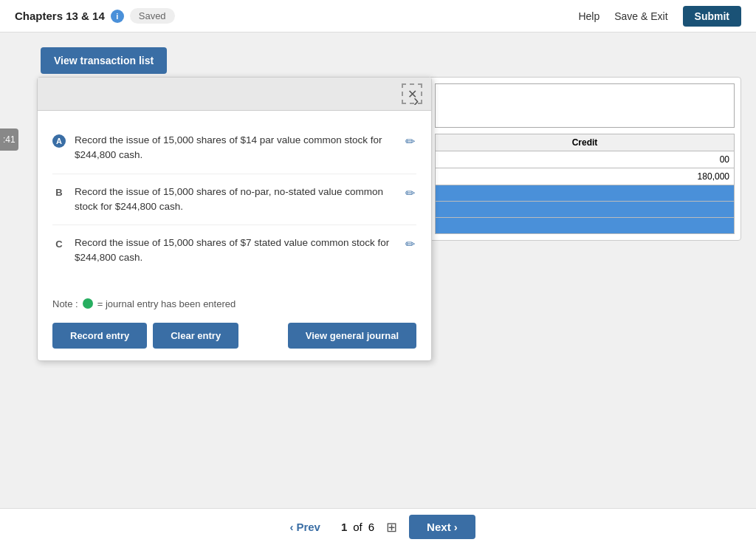 This screenshot has width=756, height=545. What do you see at coordinates (412, 94) in the screenshot?
I see `close-button: ✕` at bounding box center [412, 94].